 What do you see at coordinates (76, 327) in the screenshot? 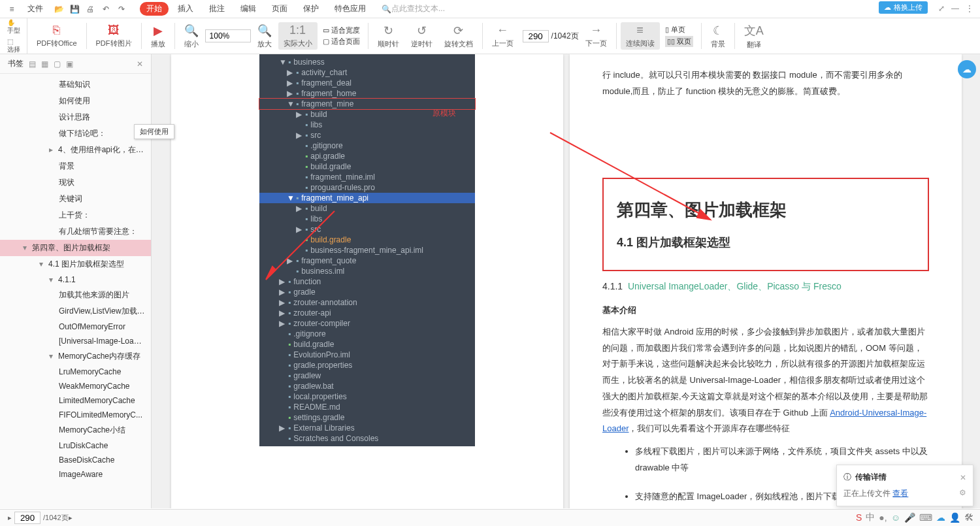
I see `bookmark-item: OutOfMemoryError` at bounding box center [76, 327].